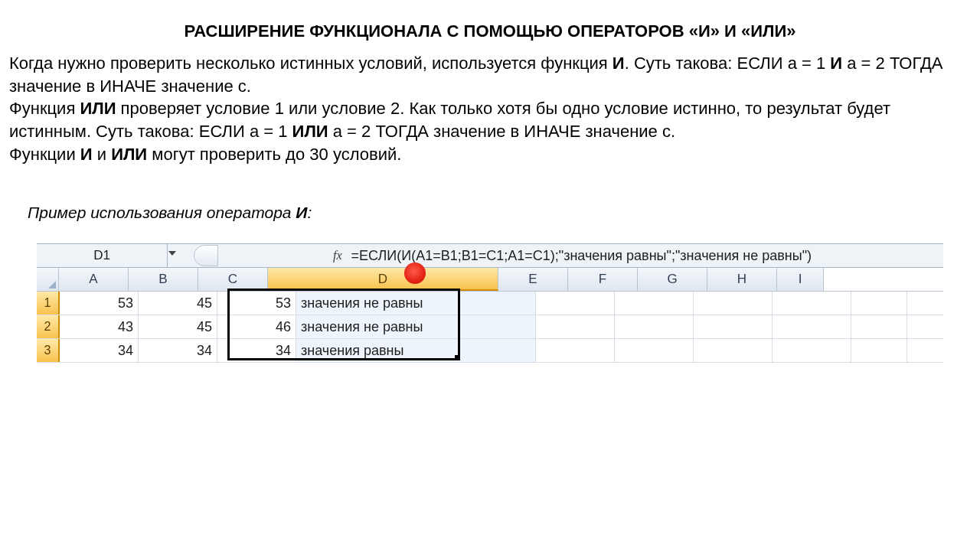 The image size is (980, 551). What do you see at coordinates (162, 213) in the screenshot?
I see `text: Пример использования оператора` at bounding box center [162, 213].